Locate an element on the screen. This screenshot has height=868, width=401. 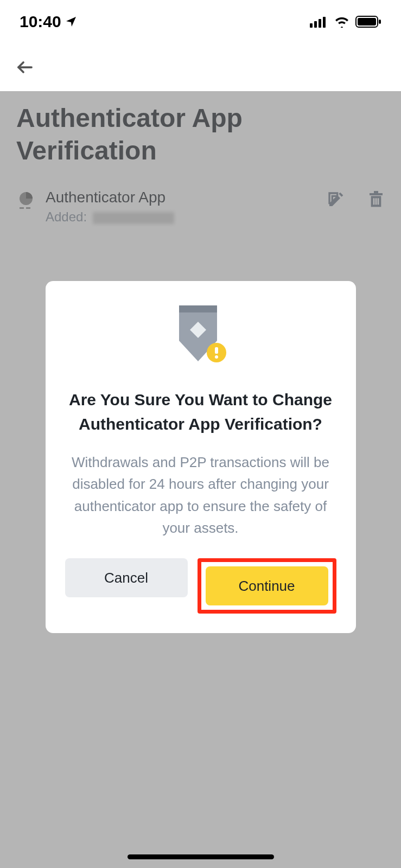
shield-icon is located at coordinates (201, 335).